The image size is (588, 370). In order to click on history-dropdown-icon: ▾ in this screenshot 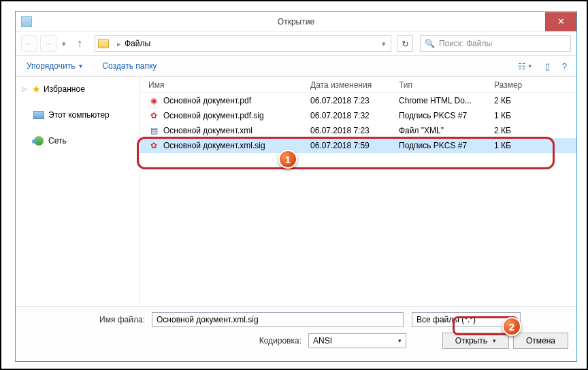, I will do `click(64, 44)`.